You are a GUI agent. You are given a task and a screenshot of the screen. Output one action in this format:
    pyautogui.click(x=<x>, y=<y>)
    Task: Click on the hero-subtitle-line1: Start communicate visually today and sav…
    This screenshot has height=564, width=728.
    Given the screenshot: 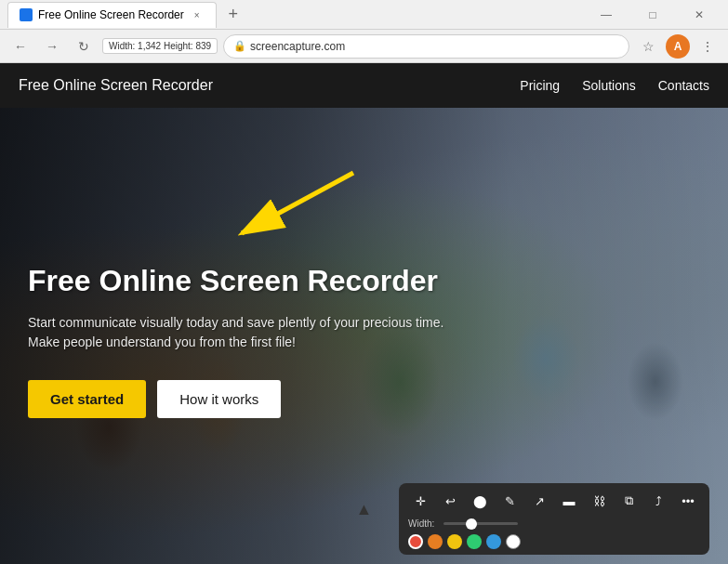 What is the action you would take?
    pyautogui.click(x=236, y=322)
    